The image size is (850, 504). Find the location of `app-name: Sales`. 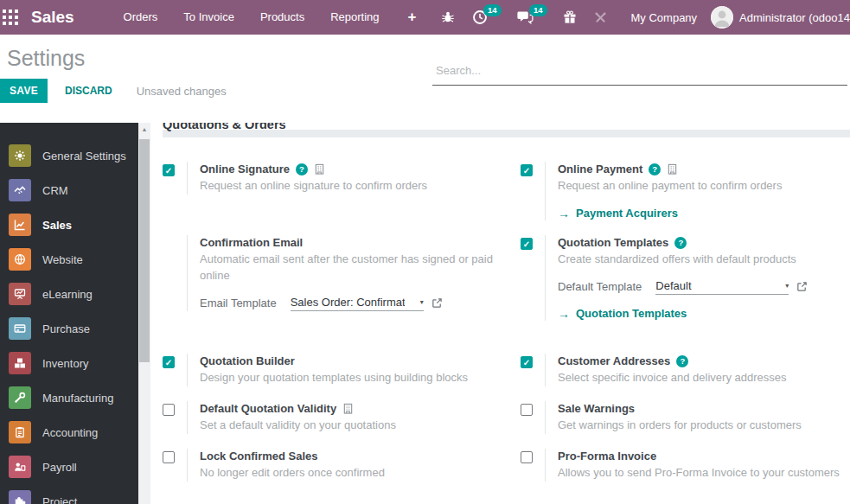

app-name: Sales is located at coordinates (53, 17).